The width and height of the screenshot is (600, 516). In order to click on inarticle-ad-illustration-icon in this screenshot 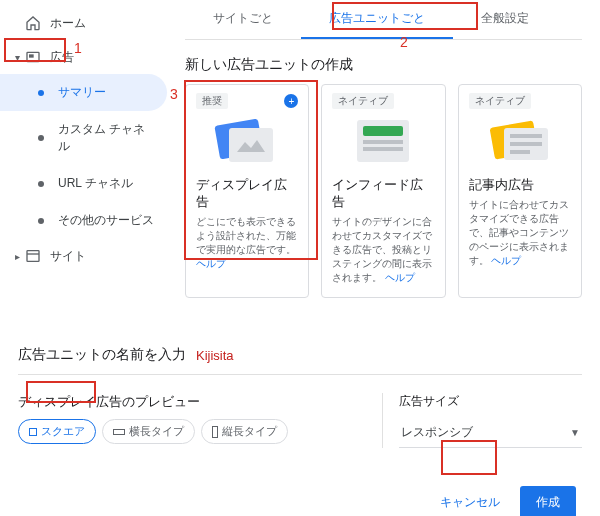, I will do `click(520, 141)`.